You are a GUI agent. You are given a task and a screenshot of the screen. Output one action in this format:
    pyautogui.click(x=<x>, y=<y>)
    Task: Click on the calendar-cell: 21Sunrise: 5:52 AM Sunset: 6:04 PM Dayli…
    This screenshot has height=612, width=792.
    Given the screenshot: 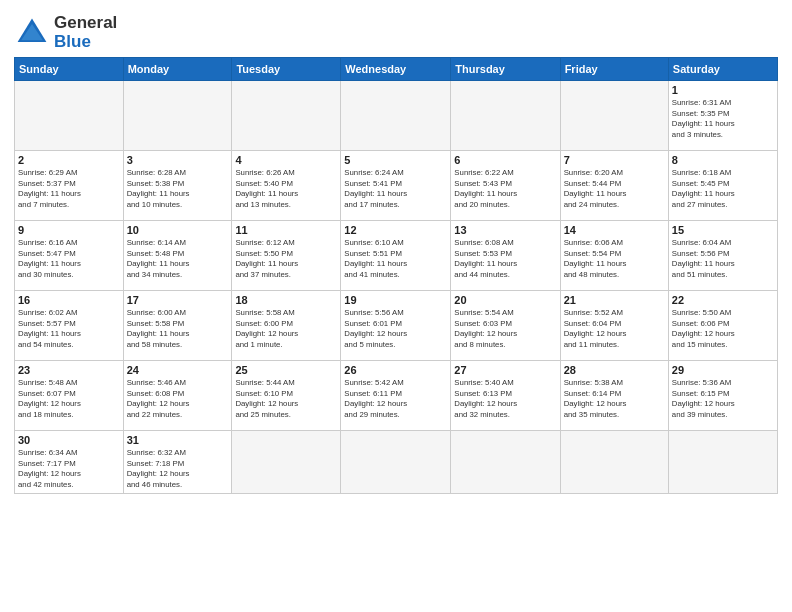 What is the action you would take?
    pyautogui.click(x=614, y=326)
    